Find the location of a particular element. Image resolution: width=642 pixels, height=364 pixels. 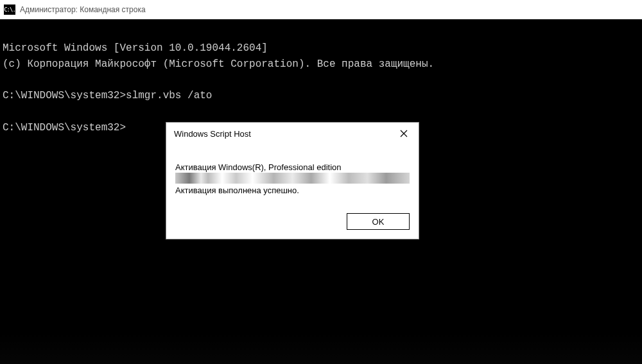

dialog-message: Активация выполнена успешно. is located at coordinates (293, 190).